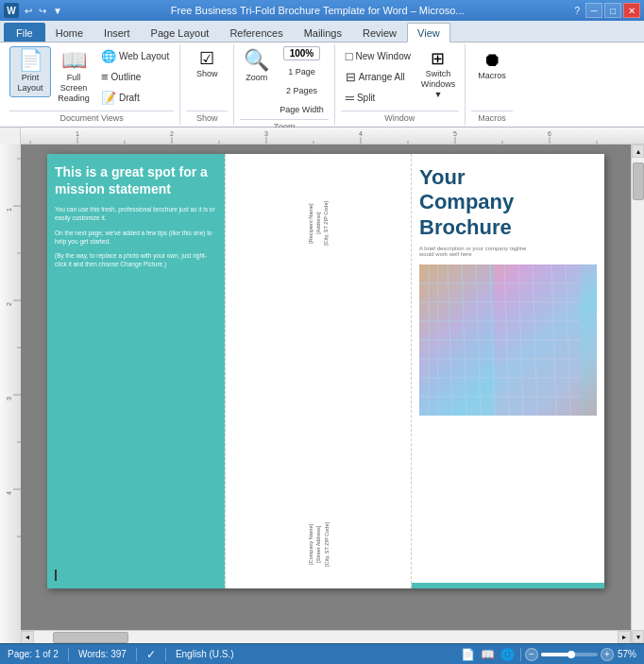 The height and width of the screenshot is (664, 644). What do you see at coordinates (30, 72) in the screenshot?
I see `print-layout-button: 📄 PrintLayout` at bounding box center [30, 72].